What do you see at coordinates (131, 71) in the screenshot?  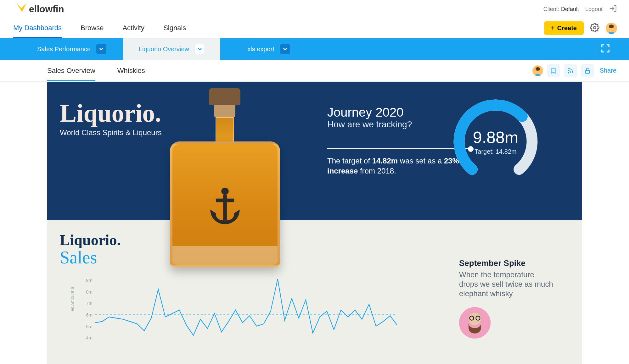 I see `subtab-whiskies: Whiskies` at bounding box center [131, 71].